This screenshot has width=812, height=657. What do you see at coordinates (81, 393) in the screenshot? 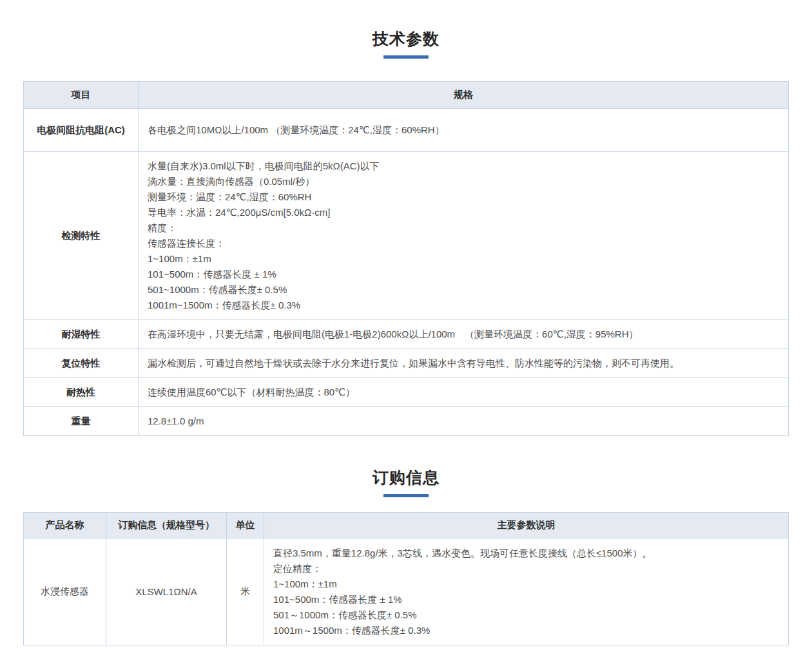
I see `row-item-label: 耐热性` at bounding box center [81, 393].